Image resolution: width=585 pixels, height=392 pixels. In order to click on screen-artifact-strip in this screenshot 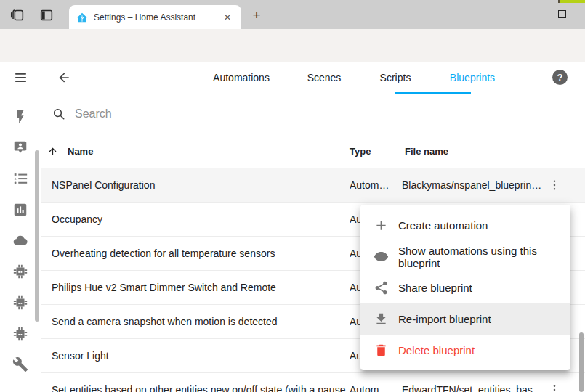, I will do `click(573, 1)`.